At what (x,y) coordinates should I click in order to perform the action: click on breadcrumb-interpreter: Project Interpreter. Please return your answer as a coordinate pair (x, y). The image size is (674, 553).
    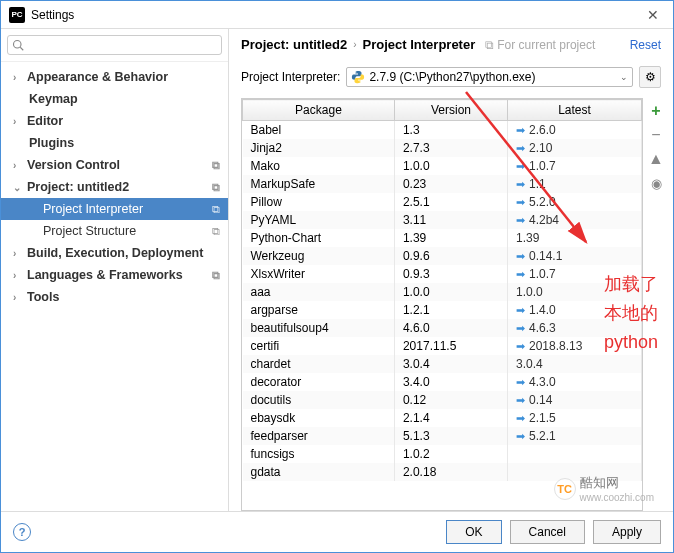
    Looking at the image, I should click on (420, 44).